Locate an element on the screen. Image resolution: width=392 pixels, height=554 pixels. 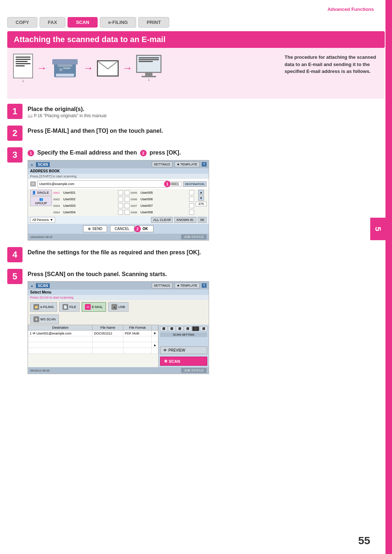
page-tab: 5 is located at coordinates (378, 229).